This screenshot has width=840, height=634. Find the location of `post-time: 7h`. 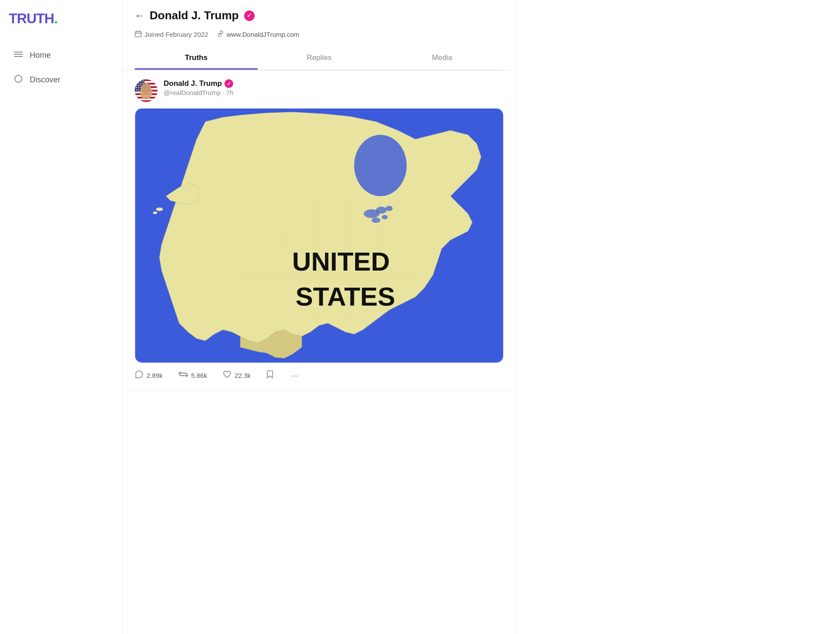

post-time: 7h is located at coordinates (230, 93).